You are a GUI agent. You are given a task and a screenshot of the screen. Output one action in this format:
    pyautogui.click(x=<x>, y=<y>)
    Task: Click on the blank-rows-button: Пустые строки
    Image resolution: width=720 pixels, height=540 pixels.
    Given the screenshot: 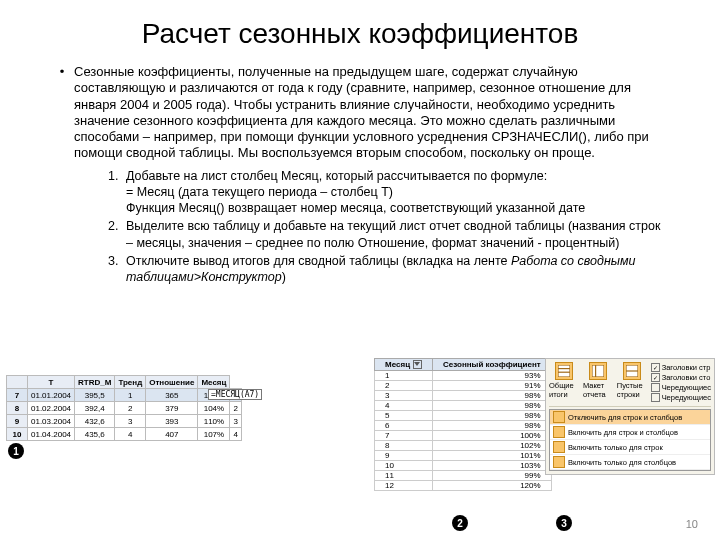 What is the action you would take?
    pyautogui.click(x=632, y=380)
    